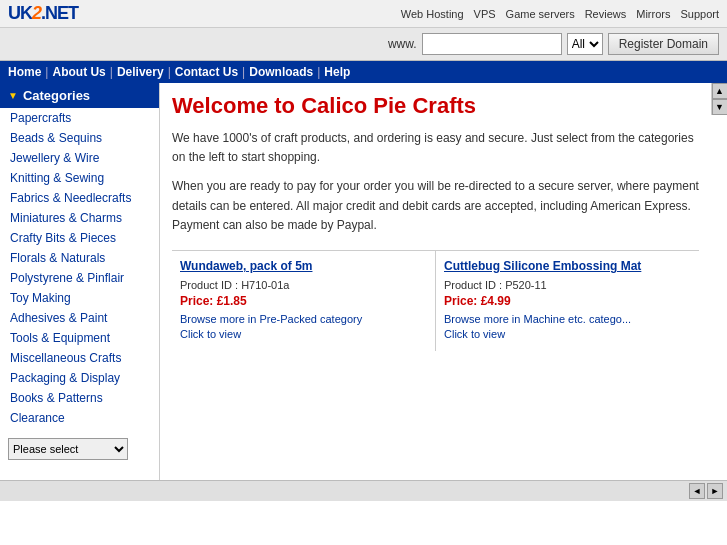 This screenshot has width=727, height=545. Describe the element at coordinates (281, 72) in the screenshot. I see `nav-downloads: Downloads` at that location.